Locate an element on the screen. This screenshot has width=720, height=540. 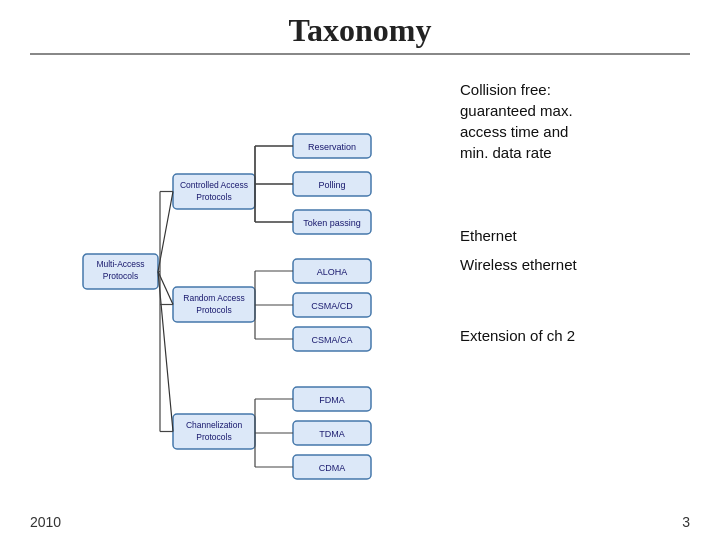
svg-text: CDMA is located at coordinates (332, 468).